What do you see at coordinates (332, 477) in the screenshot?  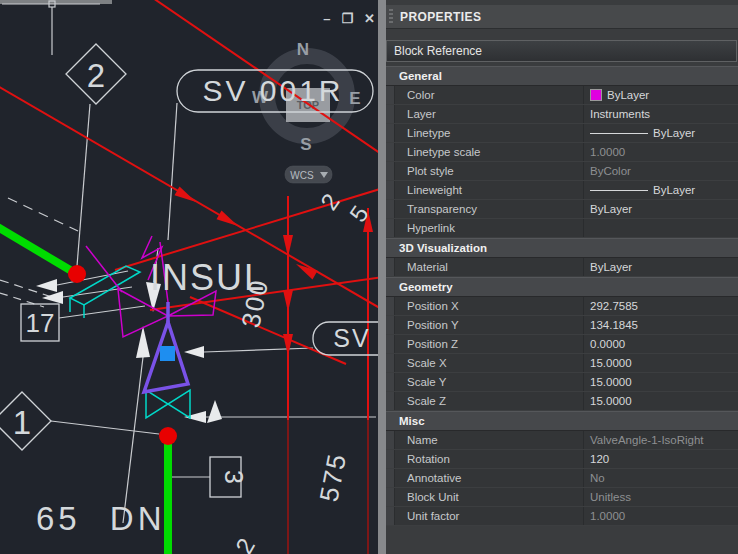 I see `dim-575-label: 575` at bounding box center [332, 477].